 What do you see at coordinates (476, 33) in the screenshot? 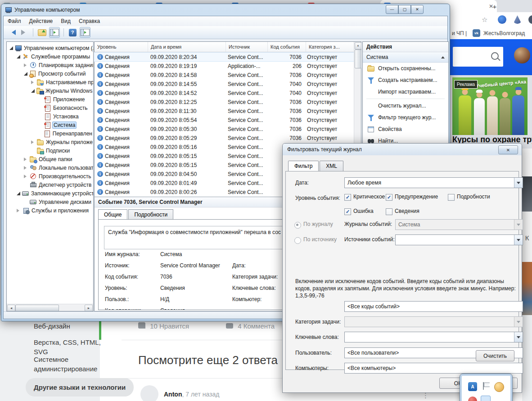
I see `vk-icon: vk` at bounding box center [476, 33].